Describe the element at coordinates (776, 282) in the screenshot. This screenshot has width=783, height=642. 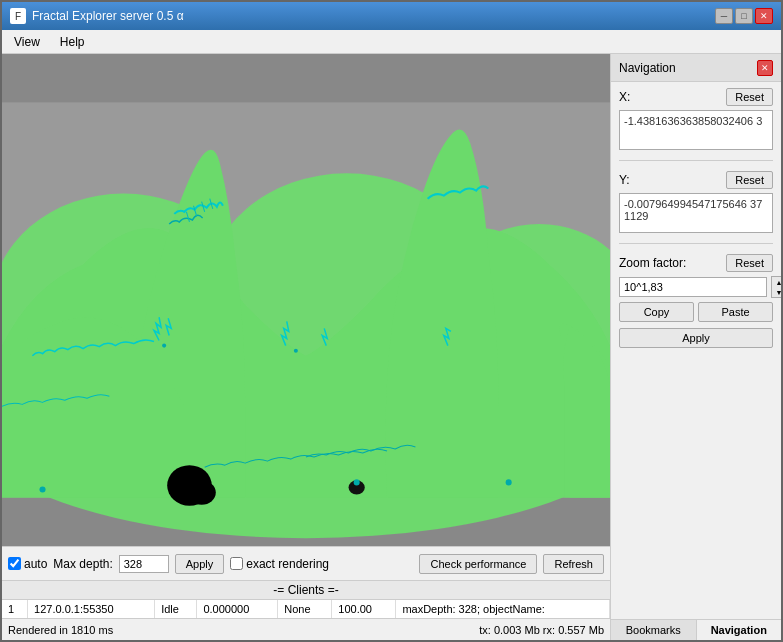
I see `zoom-up-button: ▲` at that location.